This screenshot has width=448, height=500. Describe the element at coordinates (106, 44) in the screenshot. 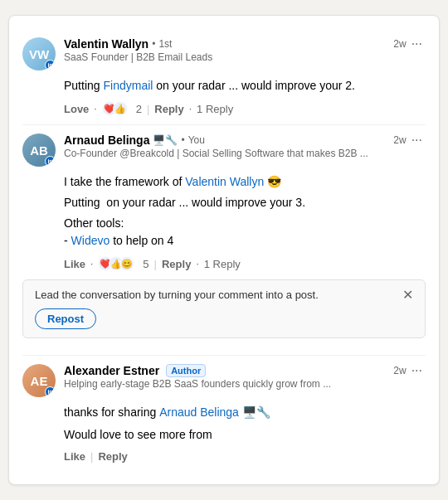

I see `author-name: Valentin Wallyn` at that location.